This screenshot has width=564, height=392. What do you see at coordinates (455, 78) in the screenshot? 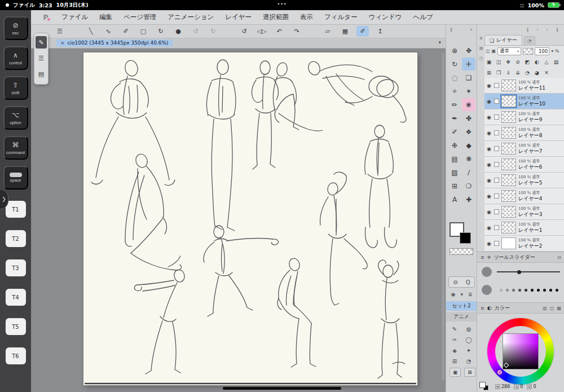
I see `tool-button: ◌` at bounding box center [455, 78].